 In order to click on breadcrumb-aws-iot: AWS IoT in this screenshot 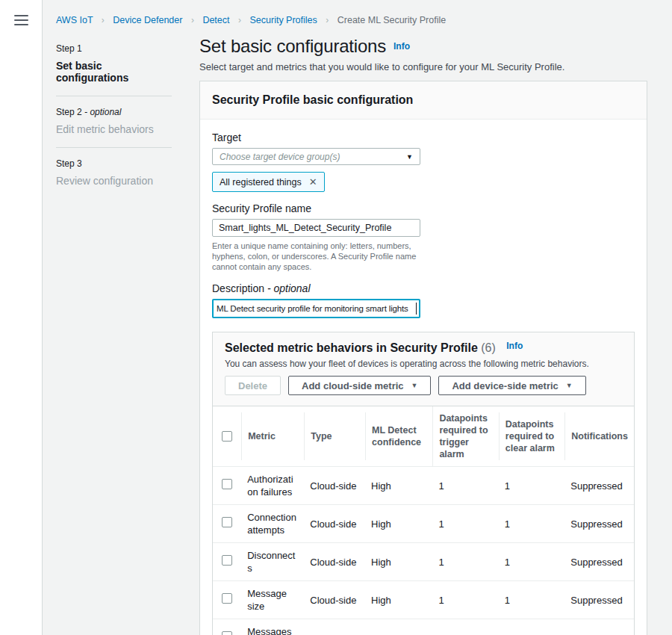, I will do `click(75, 20)`.